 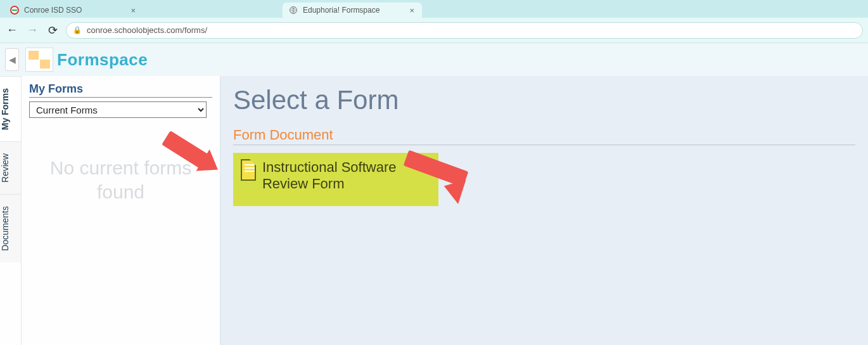 I want to click on empty-state-text: No current forms found, so click(x=120, y=180).